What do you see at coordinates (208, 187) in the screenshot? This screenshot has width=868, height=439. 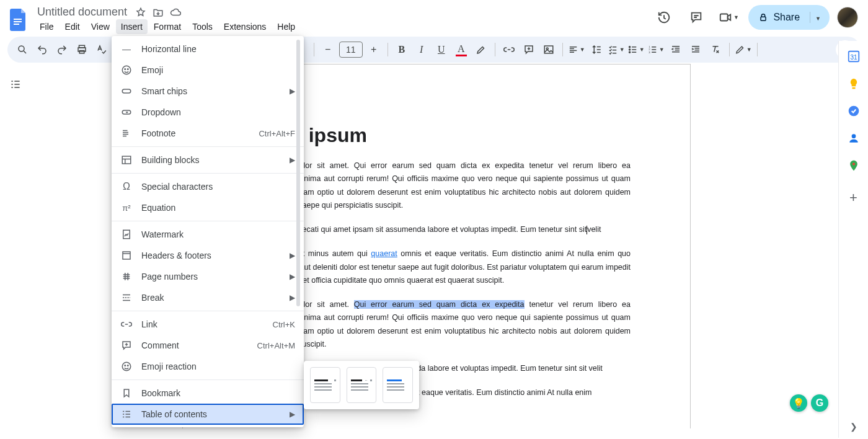 I see `mi-special-characters: ΩSpecial characters` at bounding box center [208, 187].